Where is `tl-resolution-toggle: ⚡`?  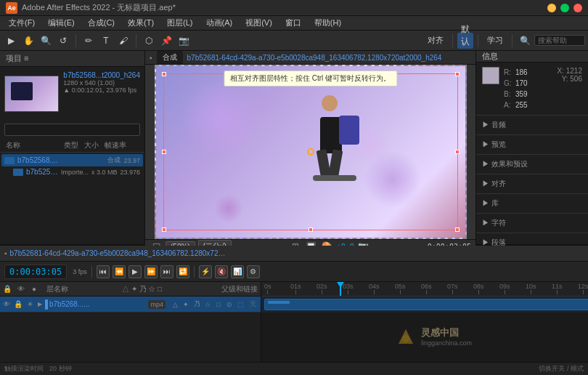
tl-resolution-toggle: ⚡ is located at coordinates (205, 272).